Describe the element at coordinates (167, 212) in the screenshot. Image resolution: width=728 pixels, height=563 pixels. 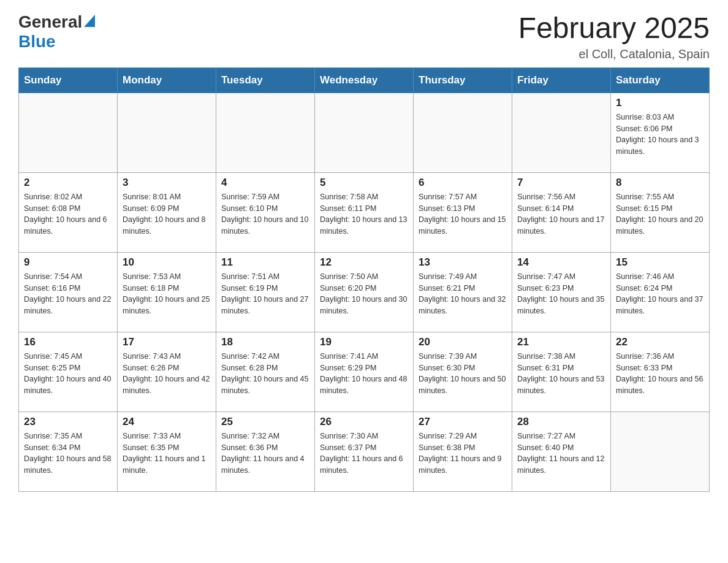
I see `calendar-cell: 3Sunrise: 8:01 AMSunset: 6:09 PMDaylight…` at that location.